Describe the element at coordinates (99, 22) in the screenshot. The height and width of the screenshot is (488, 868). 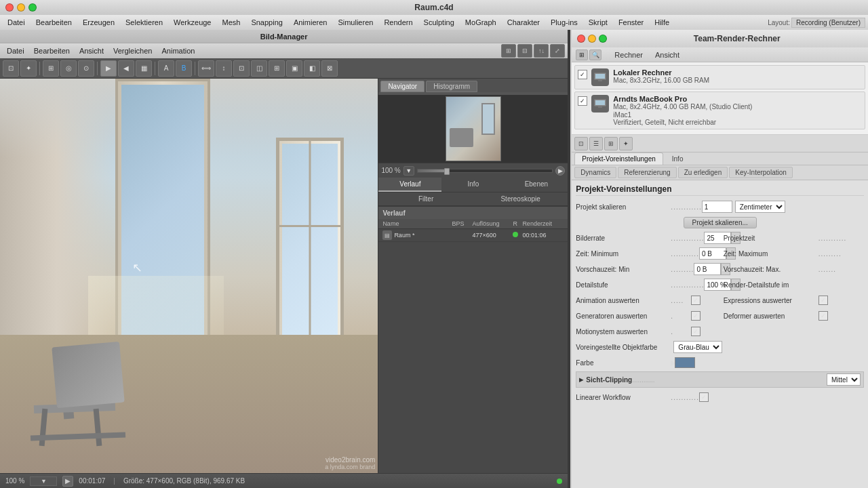
I see `menu-erzeugen: Erzeugen` at that location.